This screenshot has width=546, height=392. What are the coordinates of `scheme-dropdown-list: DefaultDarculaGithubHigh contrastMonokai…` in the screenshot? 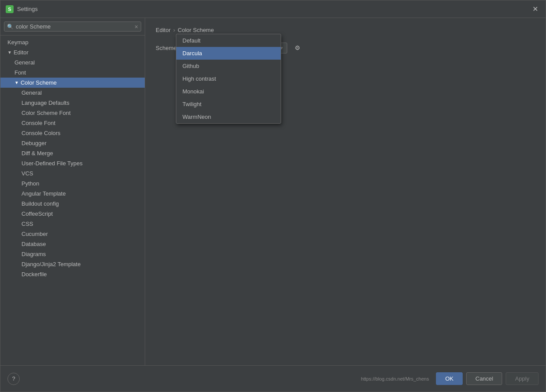 It's located at (228, 79).